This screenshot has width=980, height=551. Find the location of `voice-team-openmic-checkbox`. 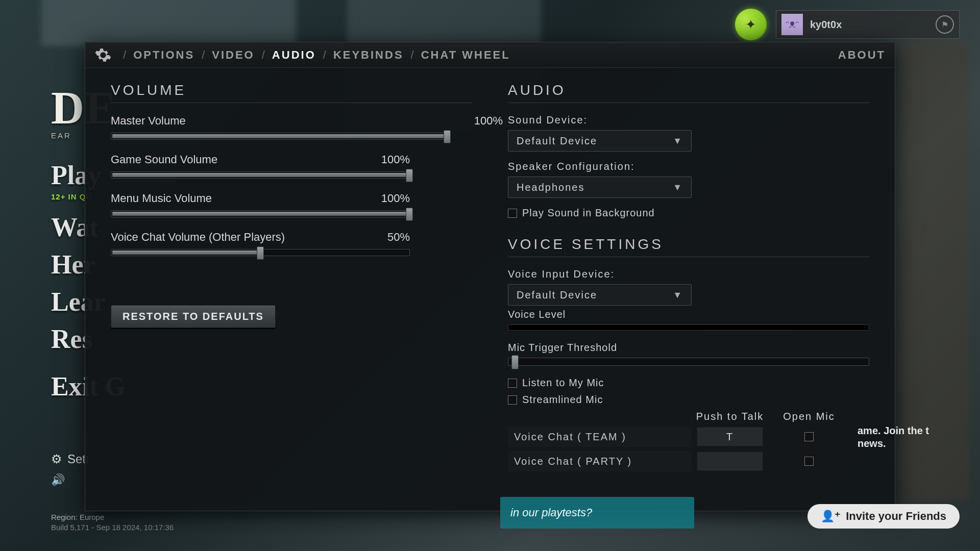

voice-team-openmic-checkbox is located at coordinates (809, 437).